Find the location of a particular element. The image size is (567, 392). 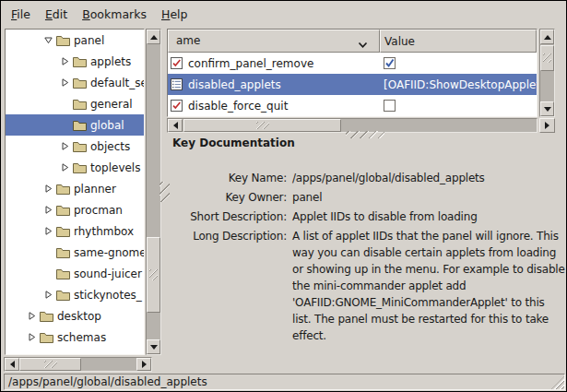

arrow-down-icon is located at coordinates (154, 347).